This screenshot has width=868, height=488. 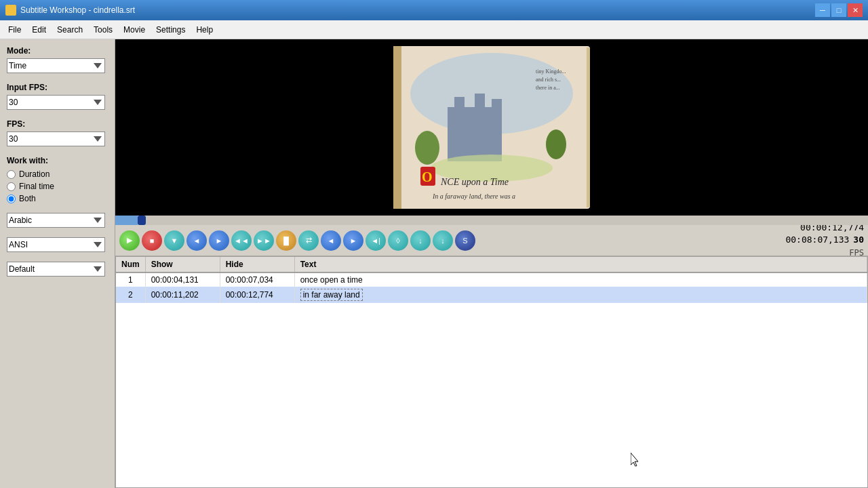 I want to click on radio-both: Both, so click(x=57, y=199).